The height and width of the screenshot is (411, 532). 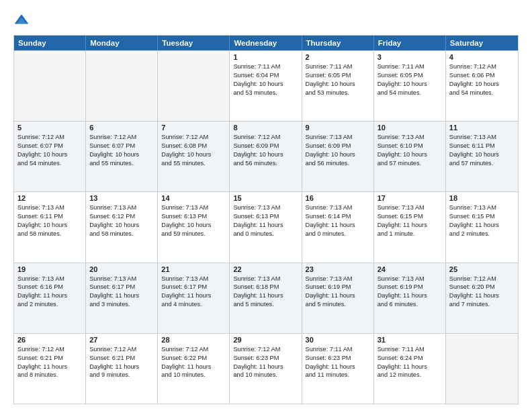 I want to click on weekday-header: Saturday, so click(x=482, y=43).